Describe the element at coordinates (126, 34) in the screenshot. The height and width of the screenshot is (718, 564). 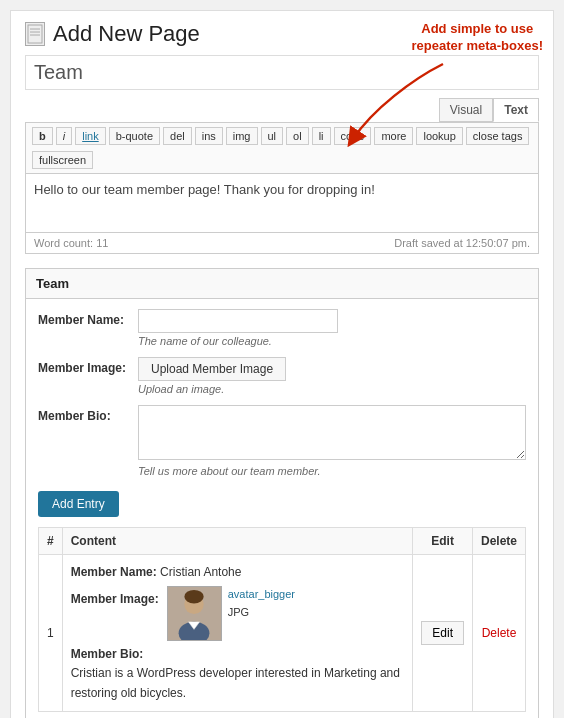
I see `page-title: Add New Page` at that location.